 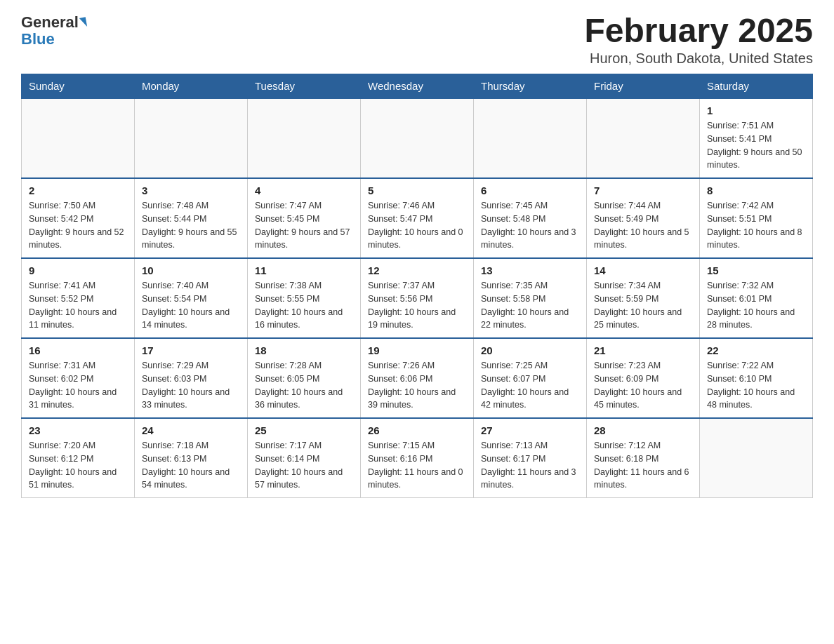 What do you see at coordinates (417, 138) in the screenshot?
I see `calendar-week-row: 1Sunrise: 7:51 AM Sunset: 5:41 PM Daylig…` at bounding box center [417, 138].